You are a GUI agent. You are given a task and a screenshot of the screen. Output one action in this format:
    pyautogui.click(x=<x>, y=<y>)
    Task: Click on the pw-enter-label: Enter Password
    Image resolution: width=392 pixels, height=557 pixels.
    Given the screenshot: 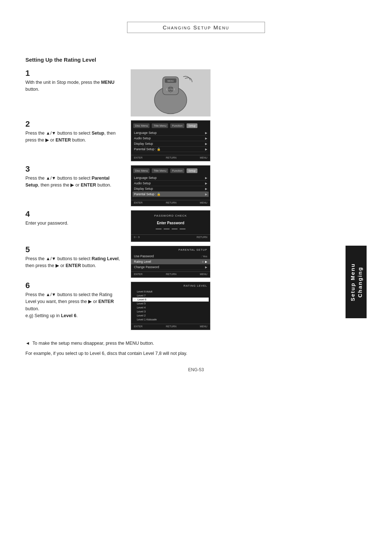 What is the action you would take?
    pyautogui.click(x=171, y=223)
    